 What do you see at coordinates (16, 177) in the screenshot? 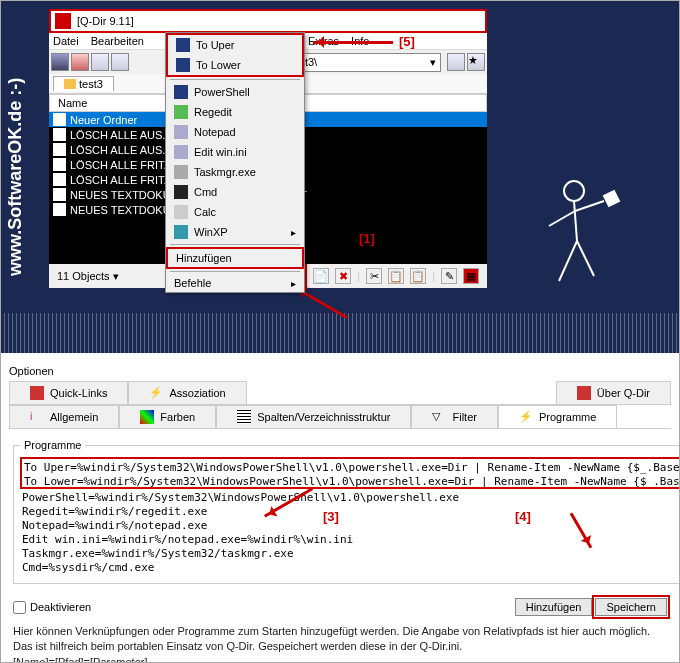
I see `watermark-text: www.SoftwareOK.de :-)` at bounding box center [16, 177].